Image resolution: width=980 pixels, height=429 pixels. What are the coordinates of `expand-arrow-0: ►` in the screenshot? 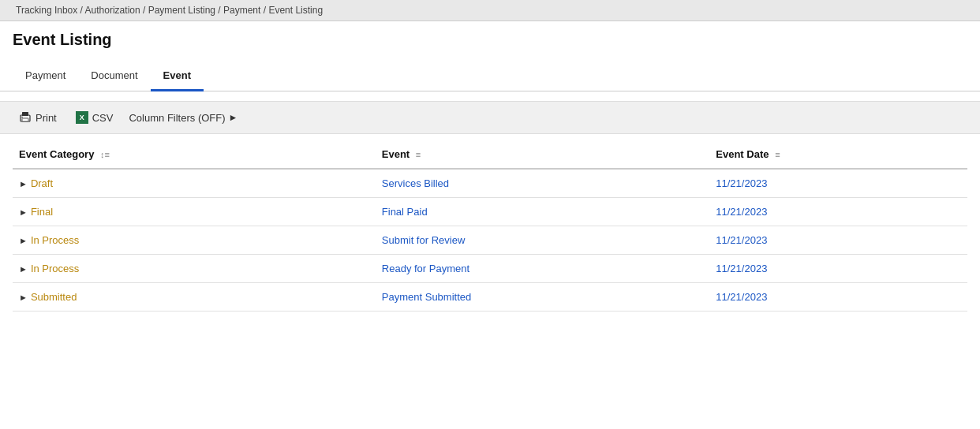 It's located at (24, 184).